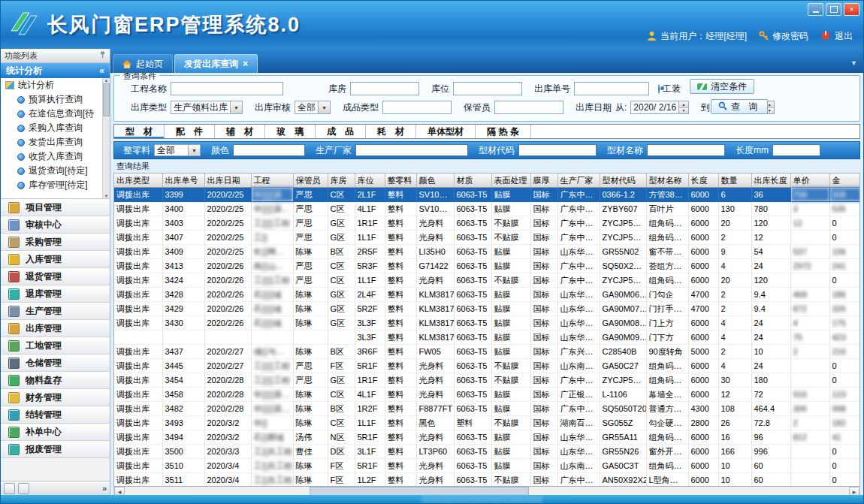 Image resolution: width=864 pixels, height=504 pixels. What do you see at coordinates (102, 71) in the screenshot?
I see `collapse-icon: «` at bounding box center [102, 71].